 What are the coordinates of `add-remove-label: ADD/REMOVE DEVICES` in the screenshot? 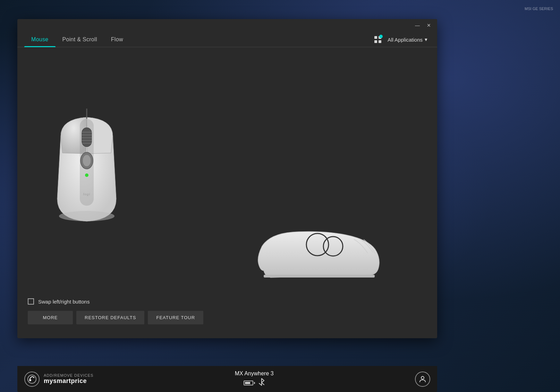 It's located at (69, 375).